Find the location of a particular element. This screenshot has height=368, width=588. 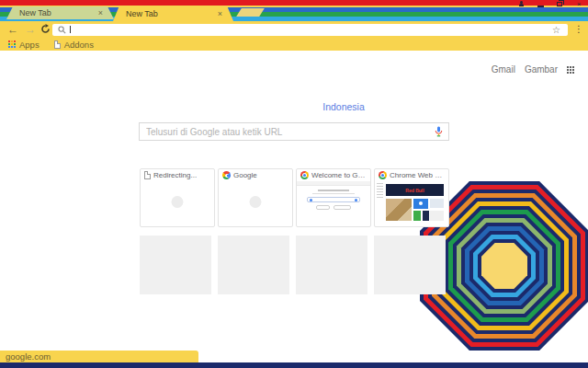

most-visited-tile: Welcome to Google C is located at coordinates (334, 198).